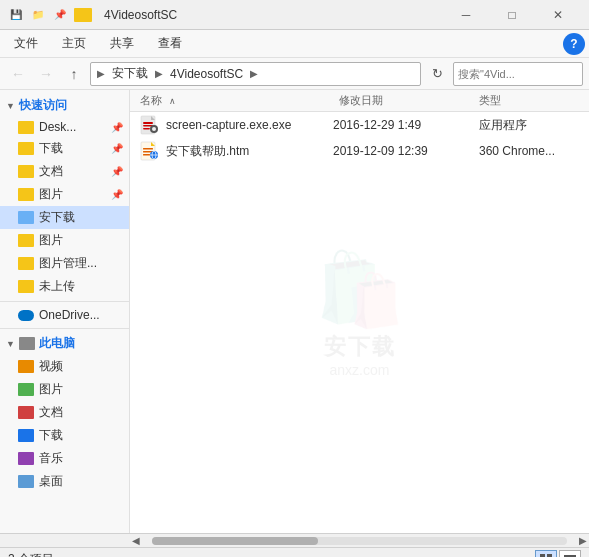 Image resolution: width=589 pixels, height=557 pixels. What do you see at coordinates (122, 44) in the screenshot?
I see `menu-share: 共享` at bounding box center [122, 44].